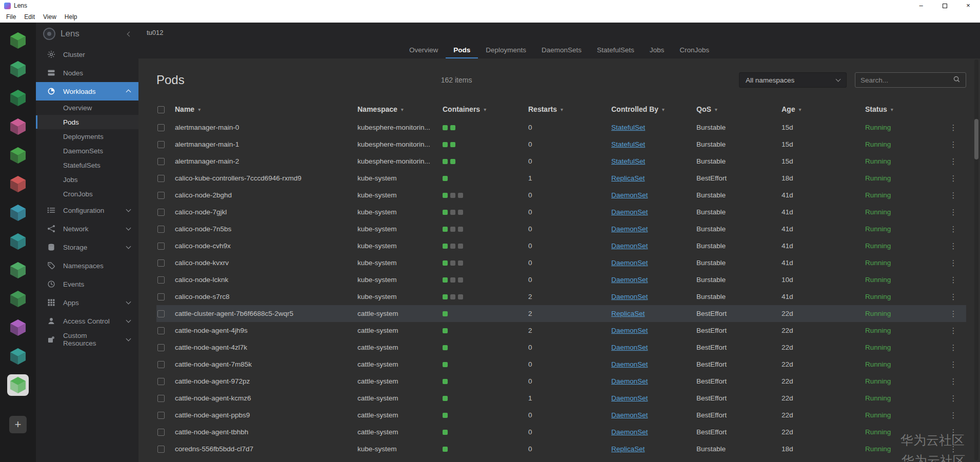  What do you see at coordinates (18, 385) in the screenshot?
I see `cluster-icon-active` at bounding box center [18, 385].